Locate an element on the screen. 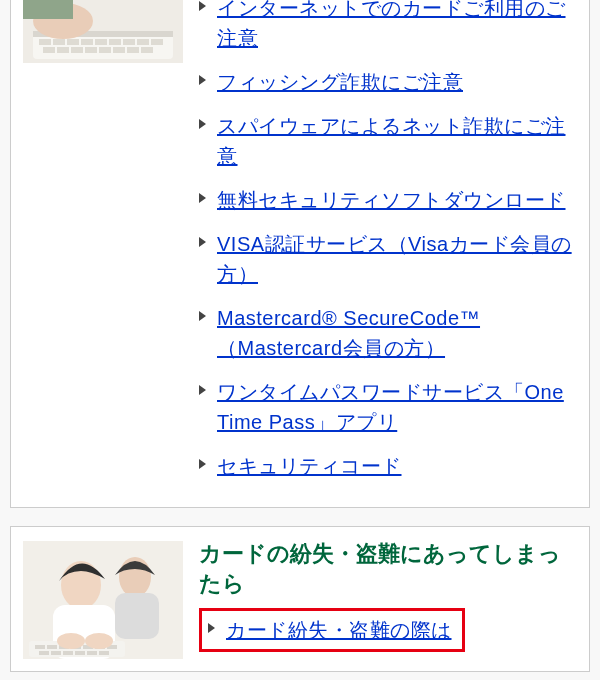  lost-card-section-content: カードの紛失・盗難にあってしまったら カード紛失・盗難の際は is located at coordinates (388, 590).